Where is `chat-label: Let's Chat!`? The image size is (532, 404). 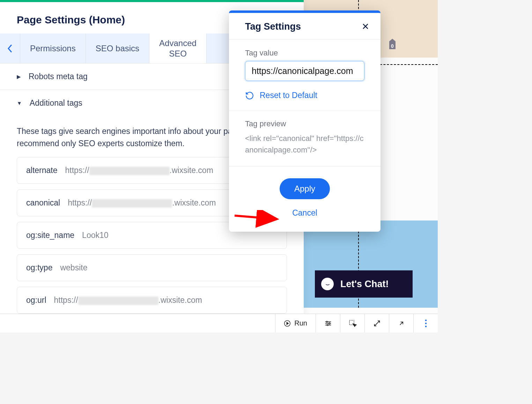
chat-label: Let's Chat! is located at coordinates (364, 284).